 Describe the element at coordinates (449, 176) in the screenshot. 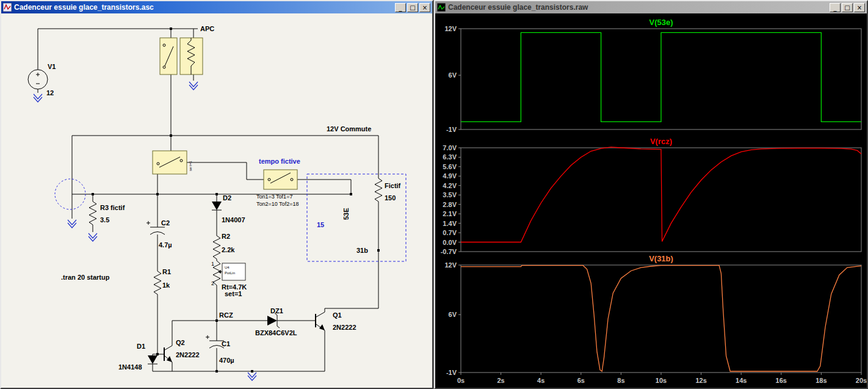

I see `y-tick-label: 4.9V` at that location.